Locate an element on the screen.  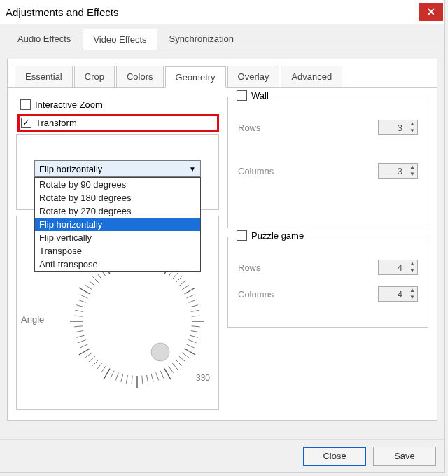
tab-audio-effects: Audio Effects is located at coordinates (44, 39).